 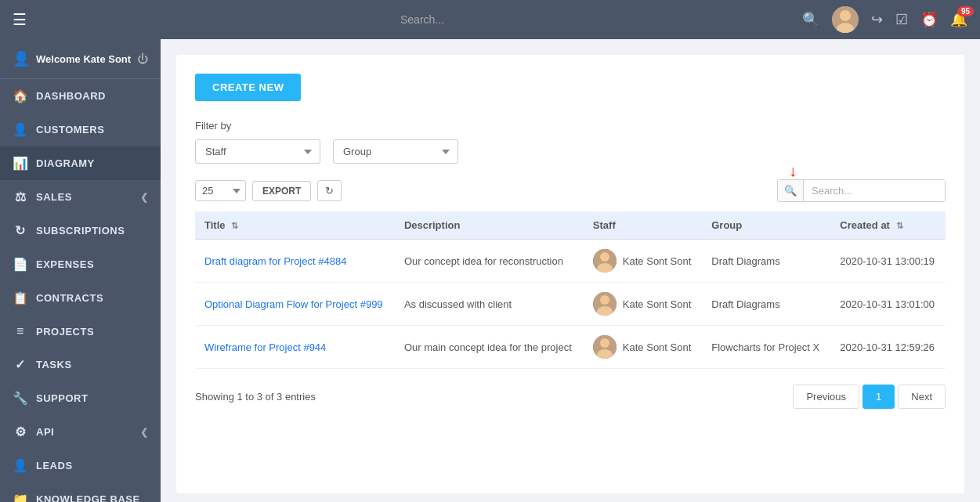 What do you see at coordinates (422, 20) in the screenshot?
I see `search-input` at bounding box center [422, 20].